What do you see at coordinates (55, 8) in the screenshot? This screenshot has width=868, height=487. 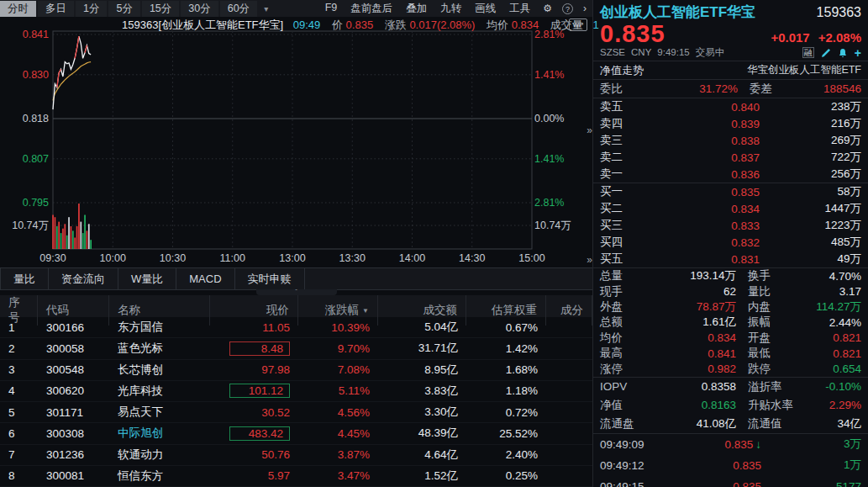 I see `period-tab-多日: 多日` at bounding box center [55, 8].